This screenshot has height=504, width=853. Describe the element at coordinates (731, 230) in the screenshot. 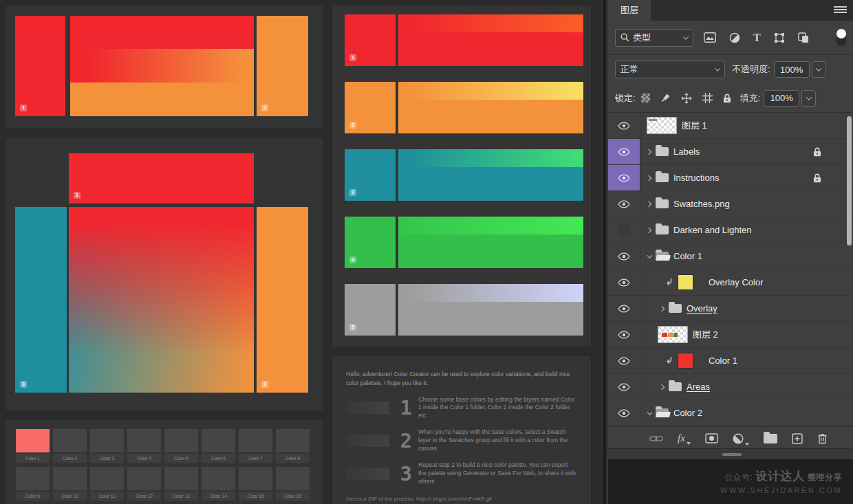

I see `layer-row-darken-and-lighten: Darken and Lighten` at that location.